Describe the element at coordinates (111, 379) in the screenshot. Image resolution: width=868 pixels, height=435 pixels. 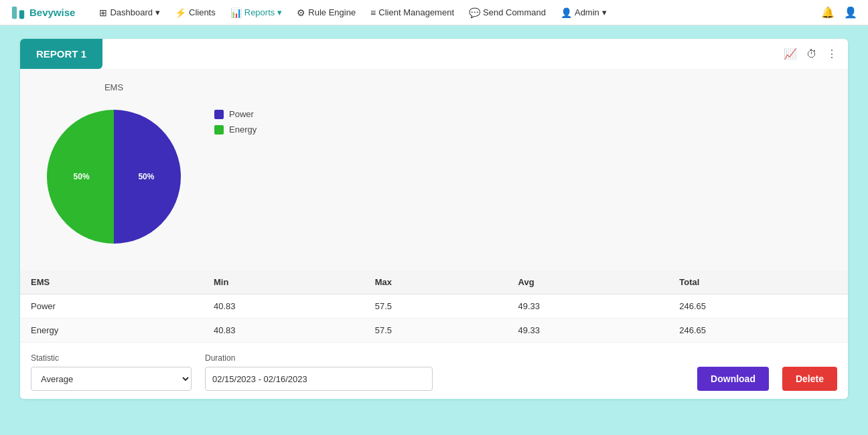
I see `statistic-select: Average` at that location.